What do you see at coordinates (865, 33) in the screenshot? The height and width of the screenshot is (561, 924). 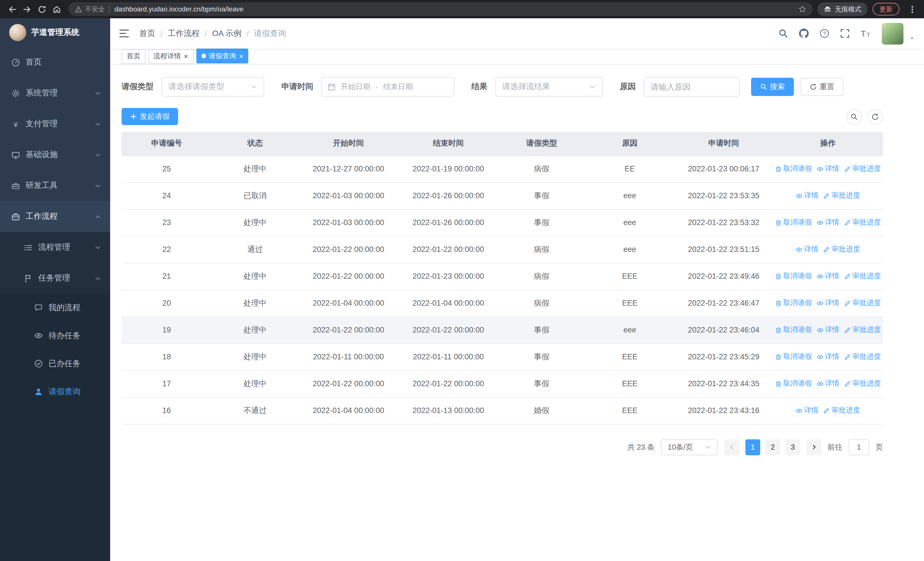 I see `font-size-button: TT` at bounding box center [865, 33].